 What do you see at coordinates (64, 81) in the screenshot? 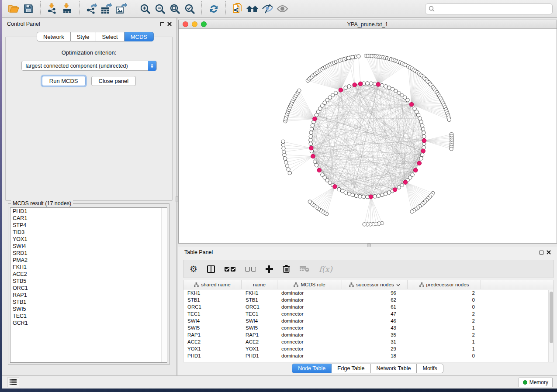
I see `run-mcds-button: Run MCDS` at bounding box center [64, 81].